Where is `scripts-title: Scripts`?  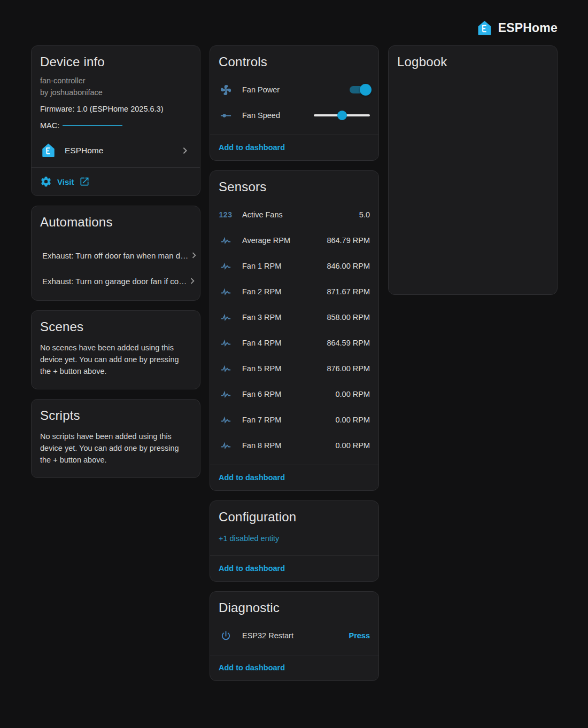 scripts-title: Scripts is located at coordinates (115, 413).